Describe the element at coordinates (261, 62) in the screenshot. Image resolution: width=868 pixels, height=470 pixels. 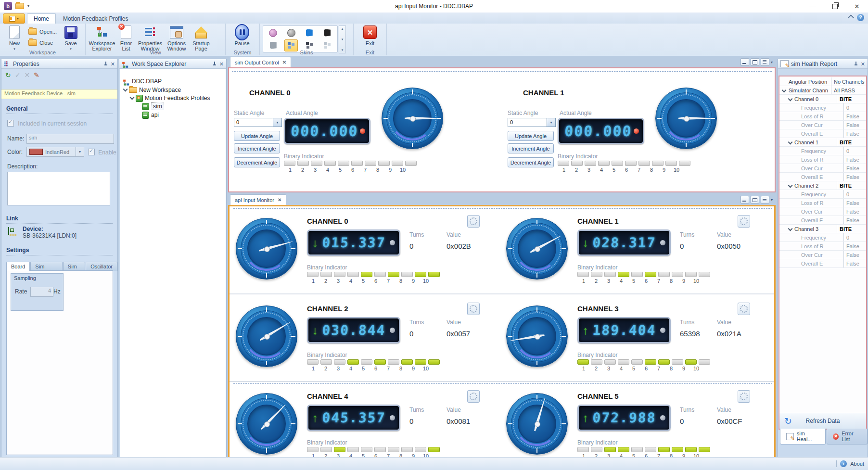
I see `tab-sim-output-control: sim Output Control✕` at that location.